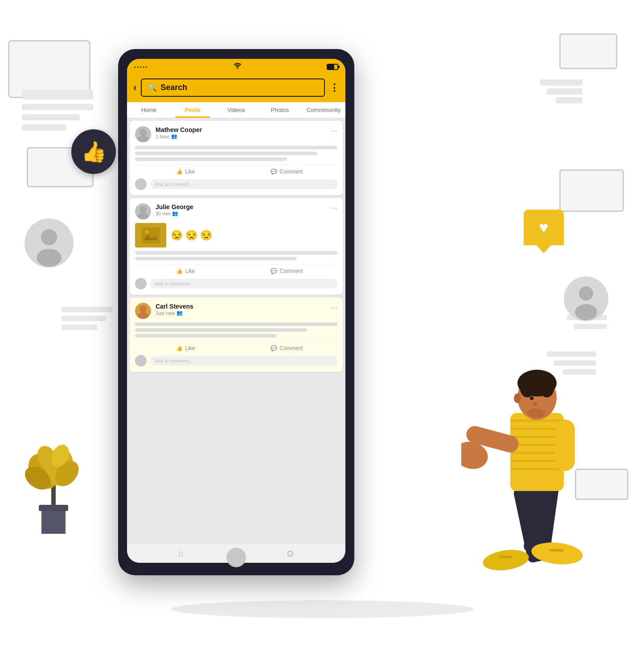 The image size is (644, 656). I want to click on post-header-3: Carl Stevens Just now 👥 ···, so click(236, 311).